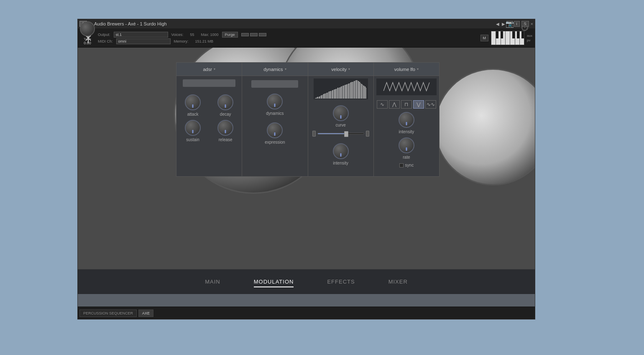 The height and width of the screenshot is (355, 644). Describe the element at coordinates (289, 41) in the screenshot. I see `midi-row: MIDI Ch: omni Memory: 151.21 MB` at that location.